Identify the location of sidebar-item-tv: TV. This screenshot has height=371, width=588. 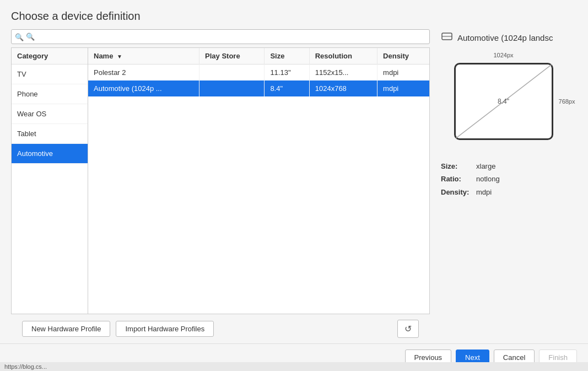
(50, 74).